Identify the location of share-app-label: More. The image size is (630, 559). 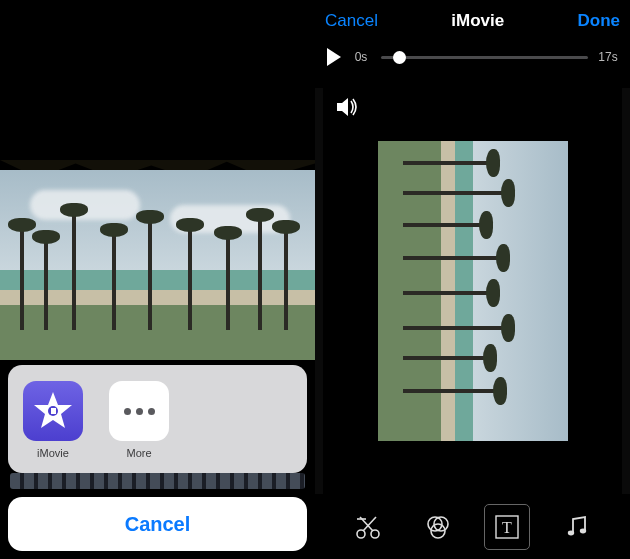
(138, 453).